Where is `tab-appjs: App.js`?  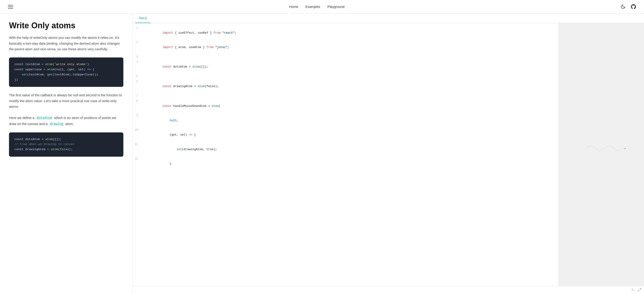
tab-appjs: App.js is located at coordinates (143, 18).